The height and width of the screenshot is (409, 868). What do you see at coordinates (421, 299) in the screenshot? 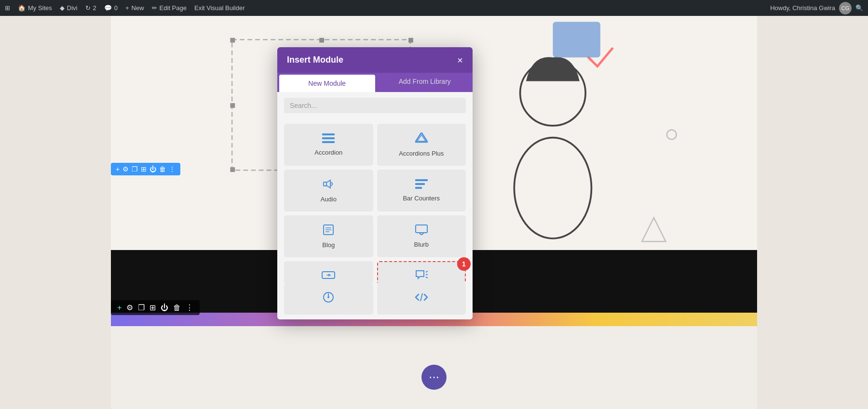
I see `module-item-code` at bounding box center [421, 299].